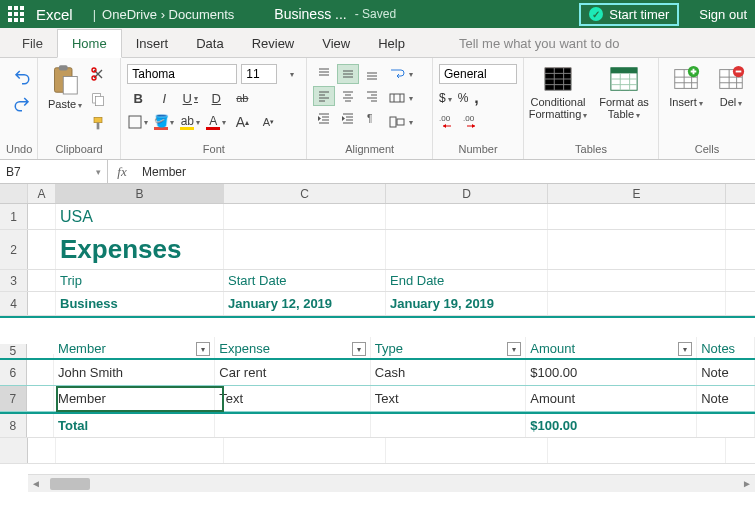 The image size is (755, 512). I want to click on row-header-2: 2, so click(14, 250).